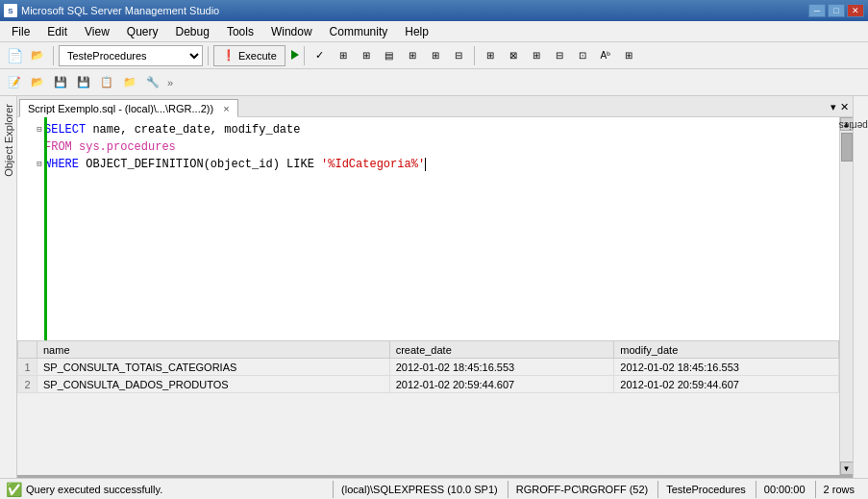 Image resolution: width=868 pixels, height=499 pixels. What do you see at coordinates (490, 56) in the screenshot?
I see `tb-btn-a: ⊞` at bounding box center [490, 56].